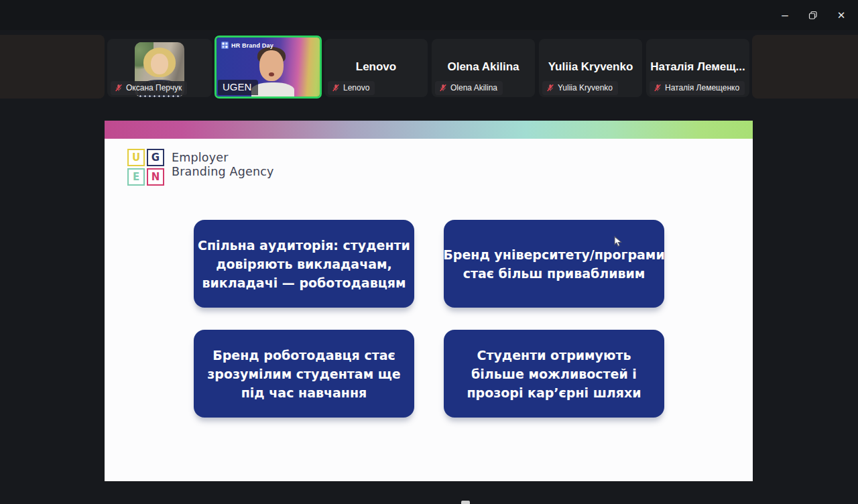  What do you see at coordinates (268, 67) in the screenshot?
I see `video-tile-ugen: HR Brand Day UGEN` at bounding box center [268, 67].